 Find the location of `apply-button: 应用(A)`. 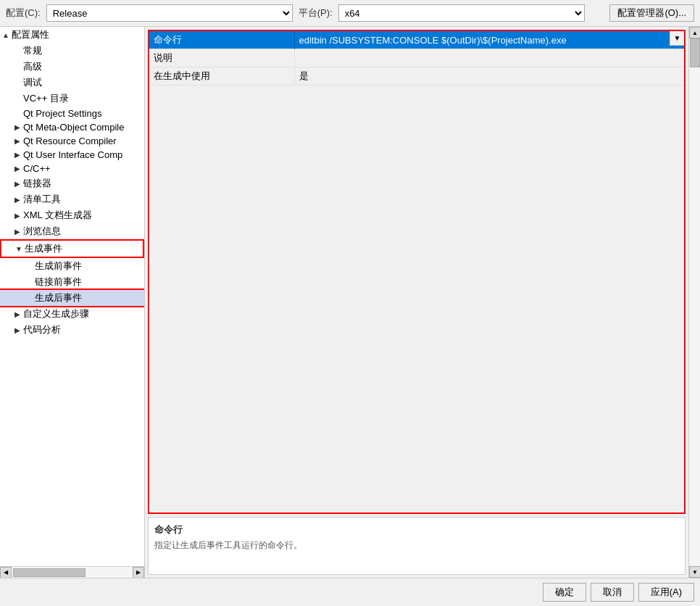

apply-button: 应用(A) is located at coordinates (667, 592).